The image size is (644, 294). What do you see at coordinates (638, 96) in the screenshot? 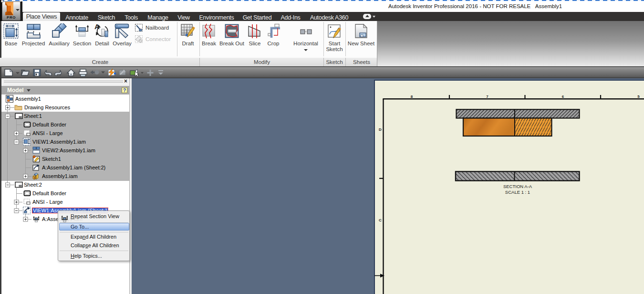
I see `svg-text: 5` at bounding box center [638, 96].